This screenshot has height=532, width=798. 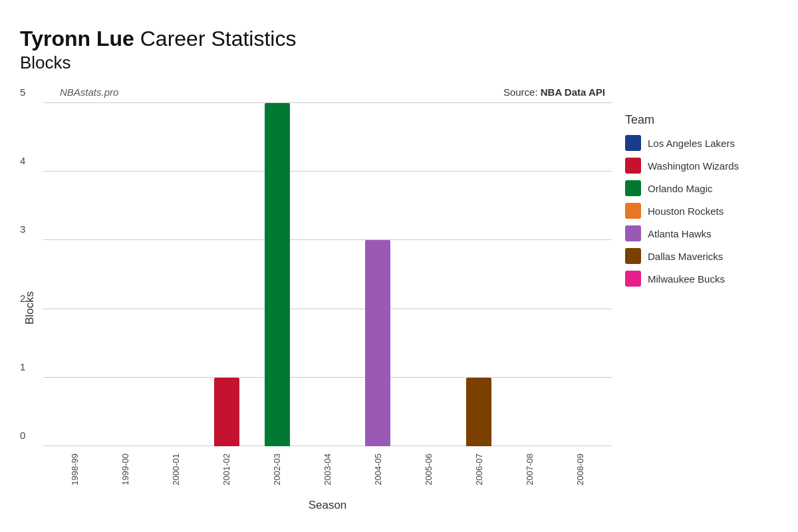 What do you see at coordinates (698, 120) in the screenshot?
I see `legend-title: Team` at bounding box center [698, 120].